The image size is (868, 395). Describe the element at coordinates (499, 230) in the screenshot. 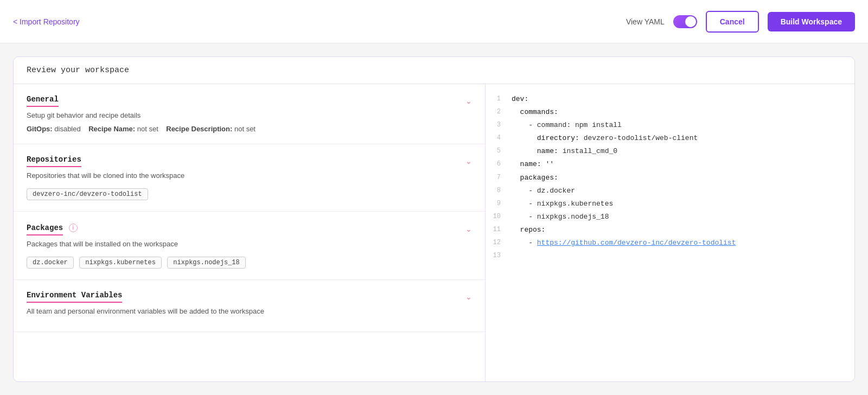

I see `line-number: 11` at that location.